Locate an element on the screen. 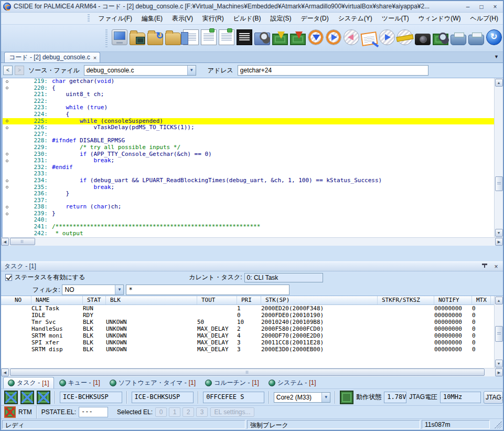 This screenshot has width=504, height=431. column-header-blk: BLK is located at coordinates (152, 300).